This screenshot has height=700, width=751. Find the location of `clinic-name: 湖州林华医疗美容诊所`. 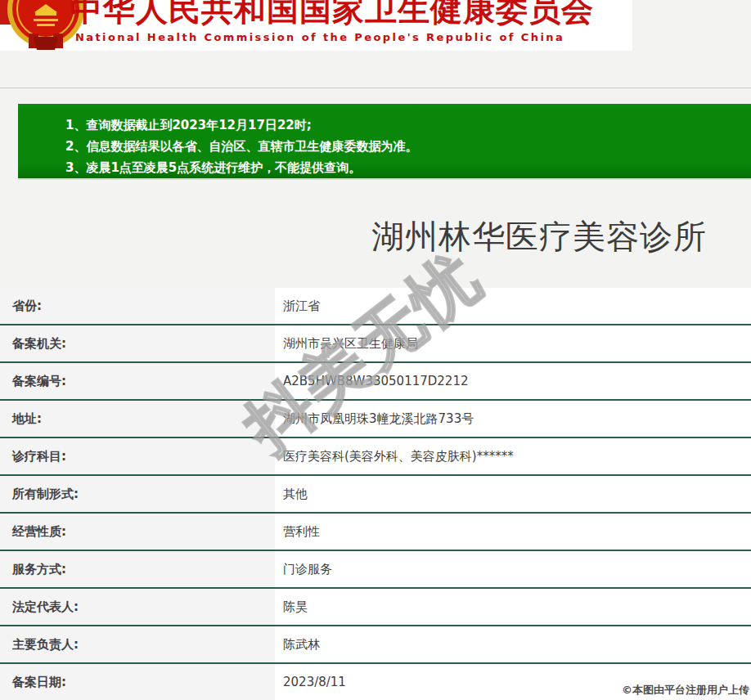

clinic-name: 湖州林华医疗美容诊所 is located at coordinates (539, 237).